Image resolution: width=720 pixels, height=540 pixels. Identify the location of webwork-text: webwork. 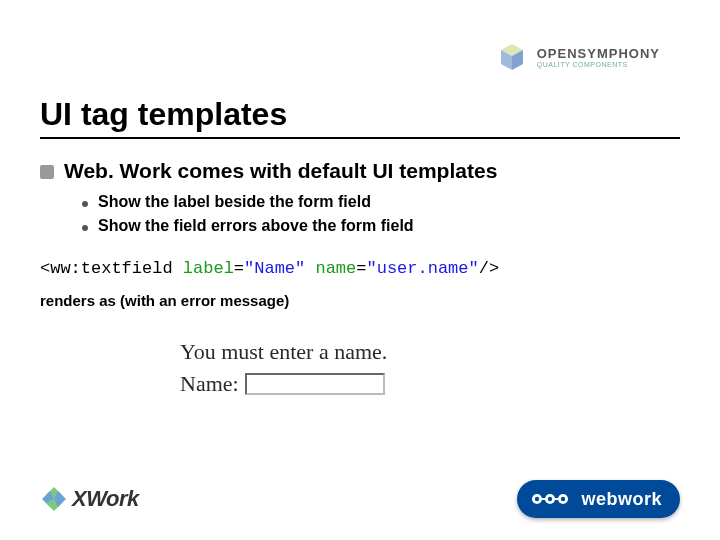
(622, 500).